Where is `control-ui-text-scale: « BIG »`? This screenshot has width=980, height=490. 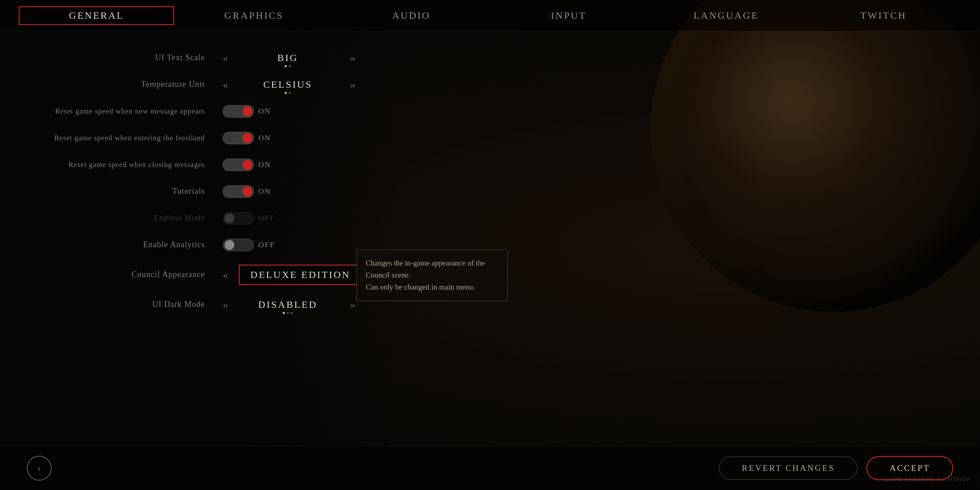 control-ui-text-scale: « BIG » is located at coordinates (288, 58).